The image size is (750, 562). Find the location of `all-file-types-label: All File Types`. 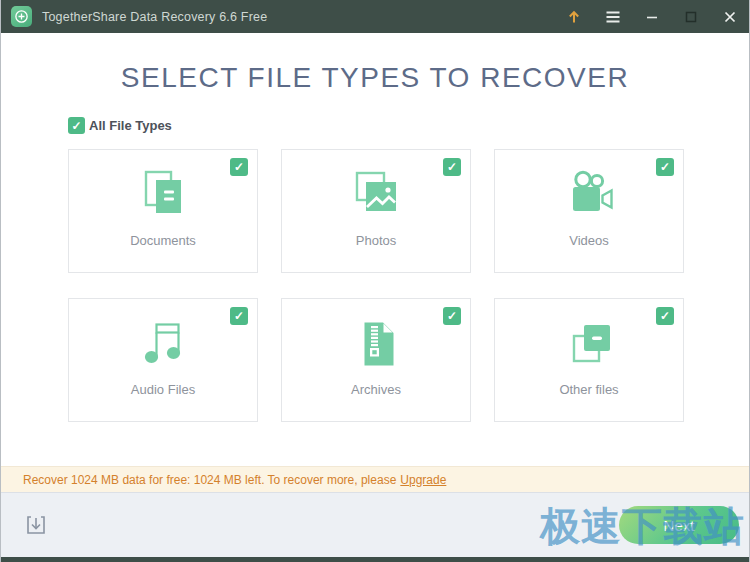

all-file-types-label: All File Types is located at coordinates (130, 126).